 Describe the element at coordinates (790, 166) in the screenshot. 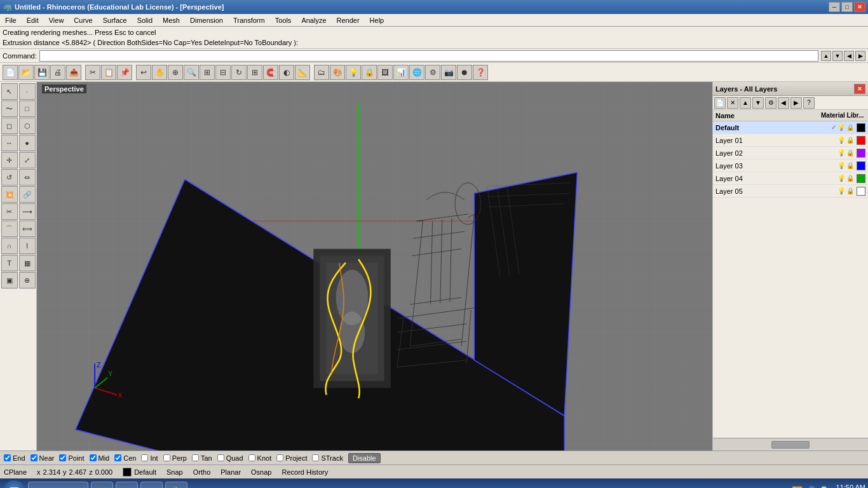

I see `layer-row: Layer 03 💡 🔒` at that location.